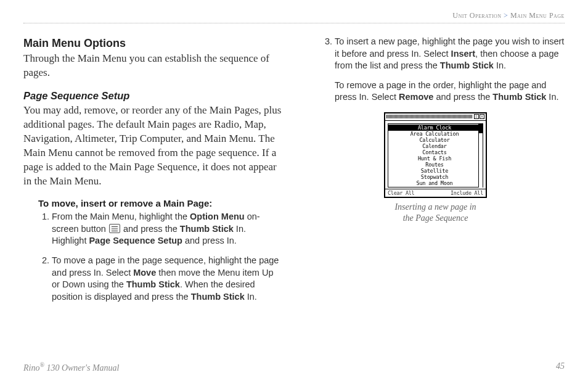  Describe the element at coordinates (480, 117) in the screenshot. I see `titlebar-icons: ≡ X` at that location.